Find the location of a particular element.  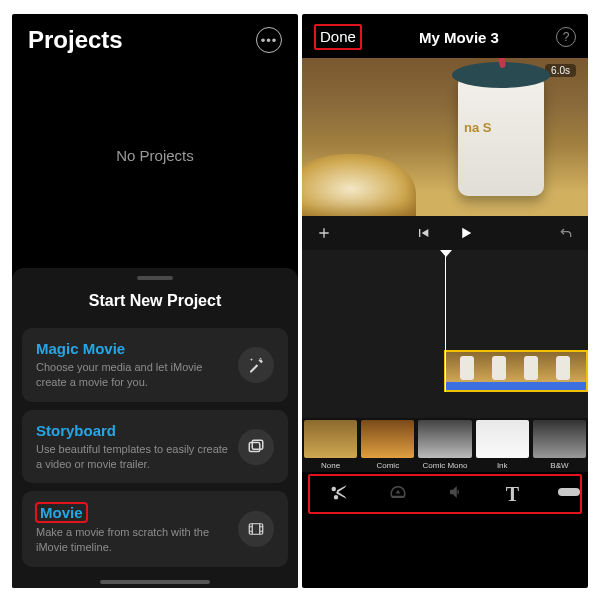

home-indicator is located at coordinates (155, 582).